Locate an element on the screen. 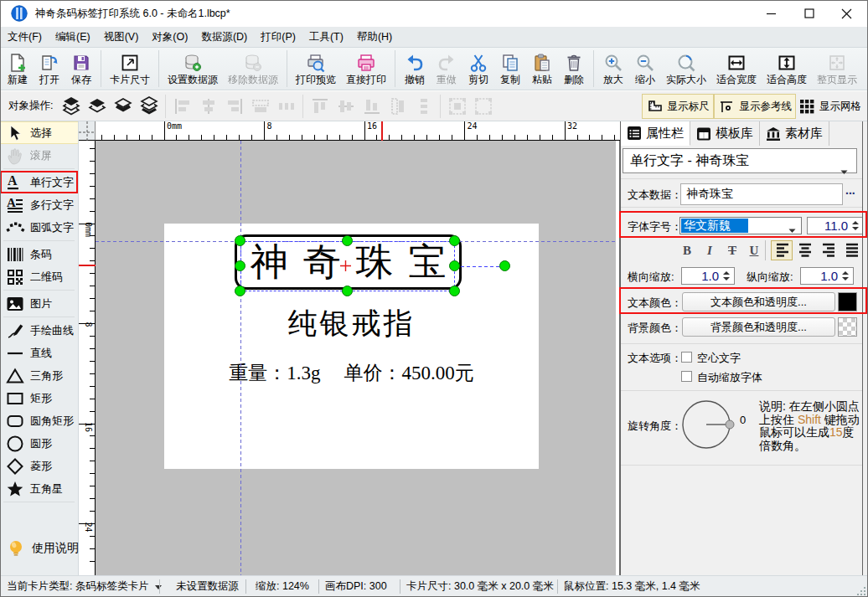 This screenshot has height=597, width=868. resize-handle-top-center is located at coordinates (347, 241).